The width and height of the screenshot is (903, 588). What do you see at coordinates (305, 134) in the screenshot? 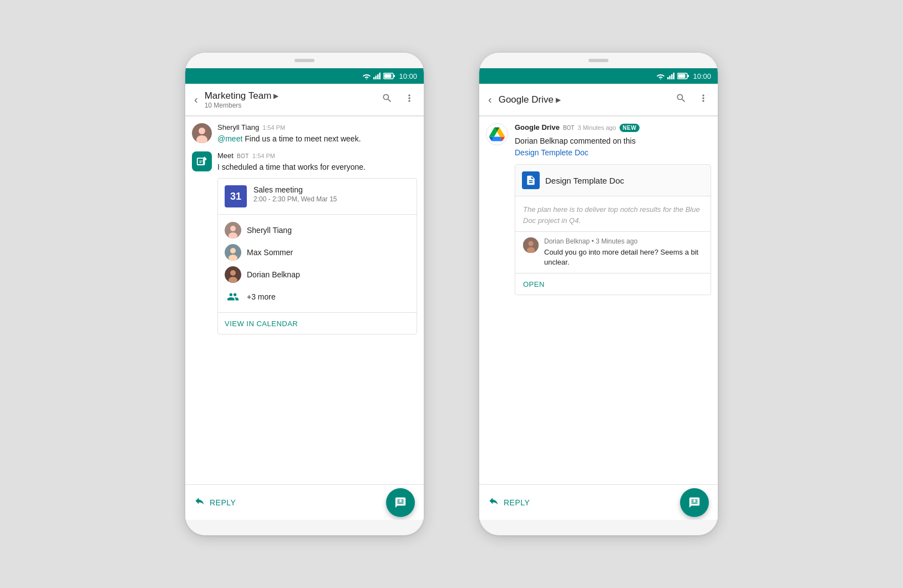
I see `message-row-sheryll: Sheryll Tiang 1:54 PM @meet Find us a ti…` at bounding box center [305, 134].